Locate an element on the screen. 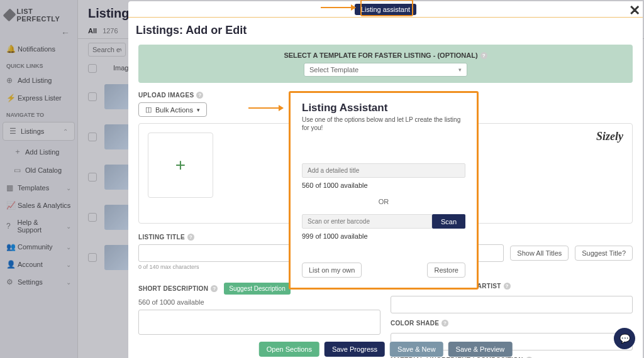  save-preview-button: Save & Preview is located at coordinates (480, 349).